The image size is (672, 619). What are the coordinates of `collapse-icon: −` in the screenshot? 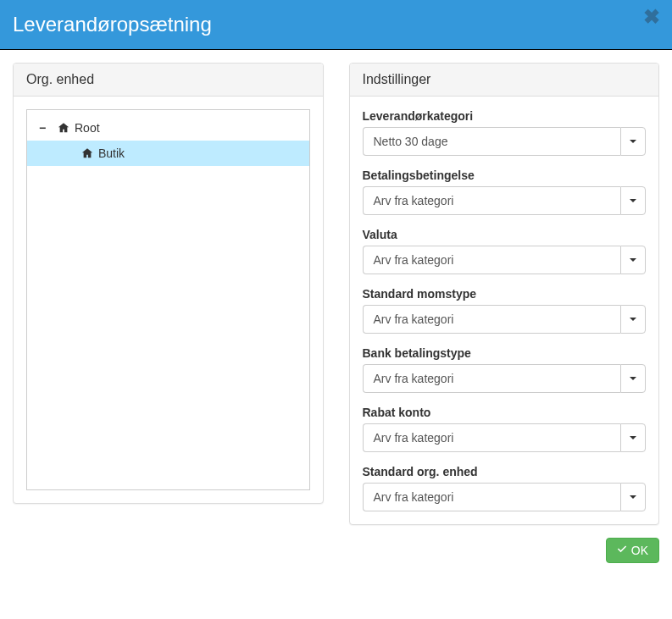 It's located at (42, 128).